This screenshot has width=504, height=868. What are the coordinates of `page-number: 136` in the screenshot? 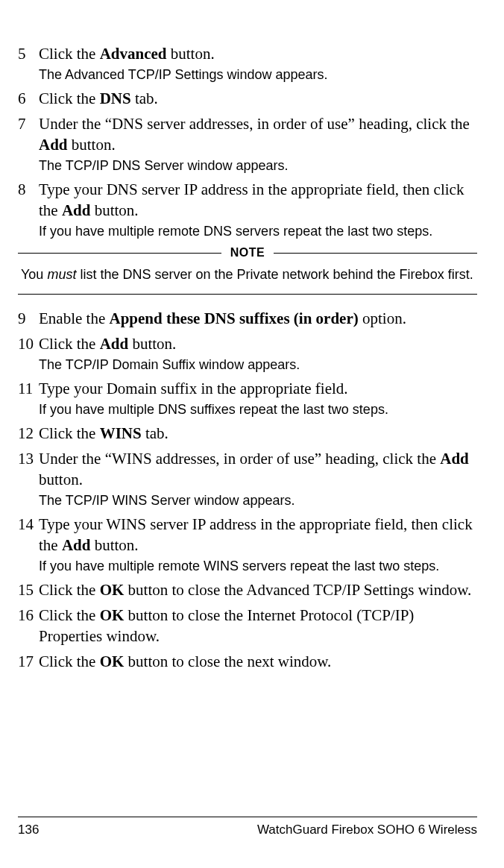 It's located at (28, 830).